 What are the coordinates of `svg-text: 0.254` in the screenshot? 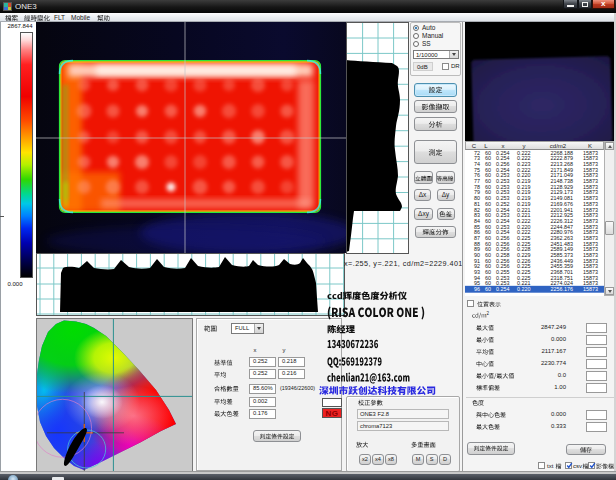 It's located at (503, 289).